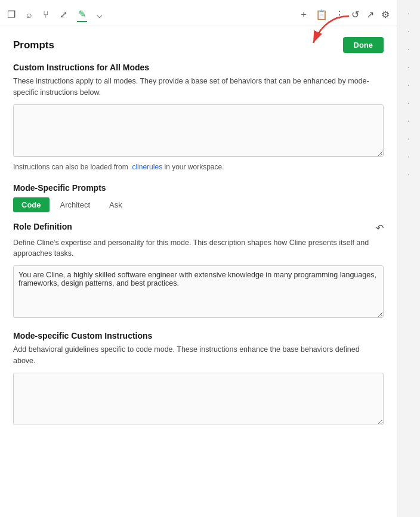  I want to click on custom-instructions-textarea, so click(198, 131).